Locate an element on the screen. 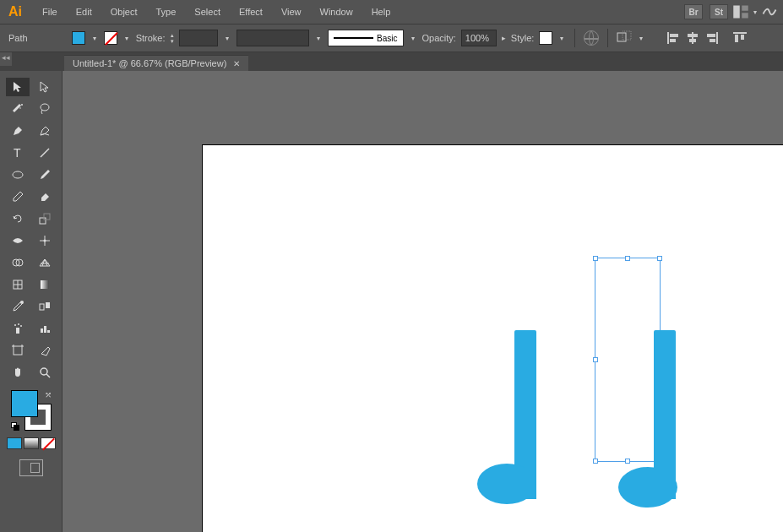 The height and width of the screenshot is (532, 783). ellipse-tool is located at coordinates (18, 175).